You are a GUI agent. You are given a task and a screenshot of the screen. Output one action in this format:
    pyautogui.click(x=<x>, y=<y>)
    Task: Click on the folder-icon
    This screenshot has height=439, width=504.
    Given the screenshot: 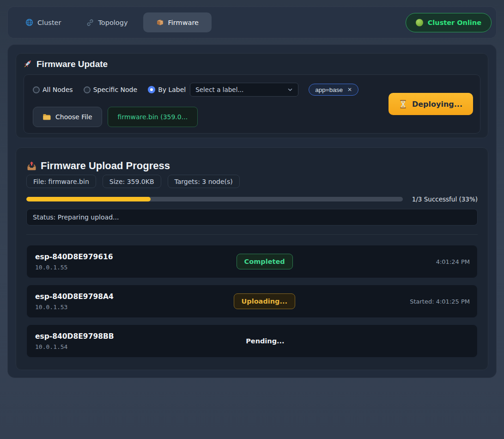 What is the action you would take?
    pyautogui.click(x=47, y=117)
    